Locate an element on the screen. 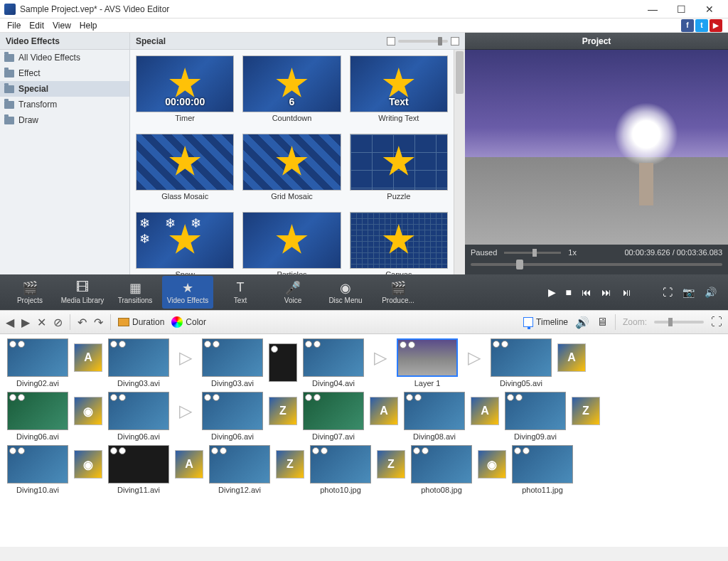 Image resolution: width=728 pixels, height=561 pixels. undo-button: ↶ is located at coordinates (82, 323).